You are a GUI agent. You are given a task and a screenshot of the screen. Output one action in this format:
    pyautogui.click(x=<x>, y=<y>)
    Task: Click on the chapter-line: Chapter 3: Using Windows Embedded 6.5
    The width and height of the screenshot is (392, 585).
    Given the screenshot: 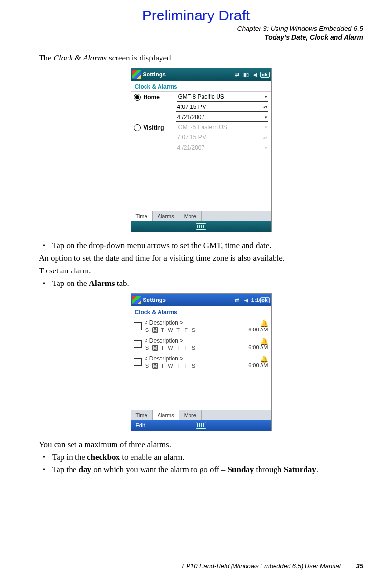 What is the action you would take?
    pyautogui.click(x=201, y=29)
    